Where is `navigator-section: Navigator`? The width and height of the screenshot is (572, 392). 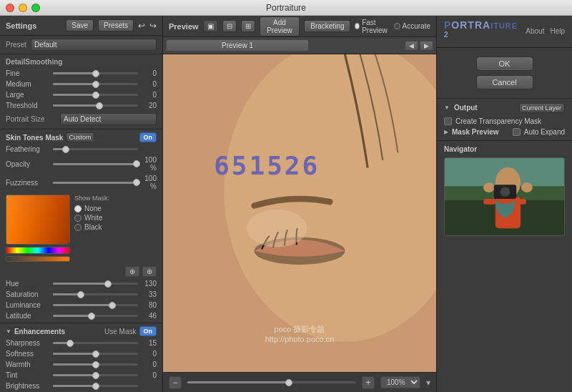
navigator-section: Navigator is located at coordinates (505, 190).